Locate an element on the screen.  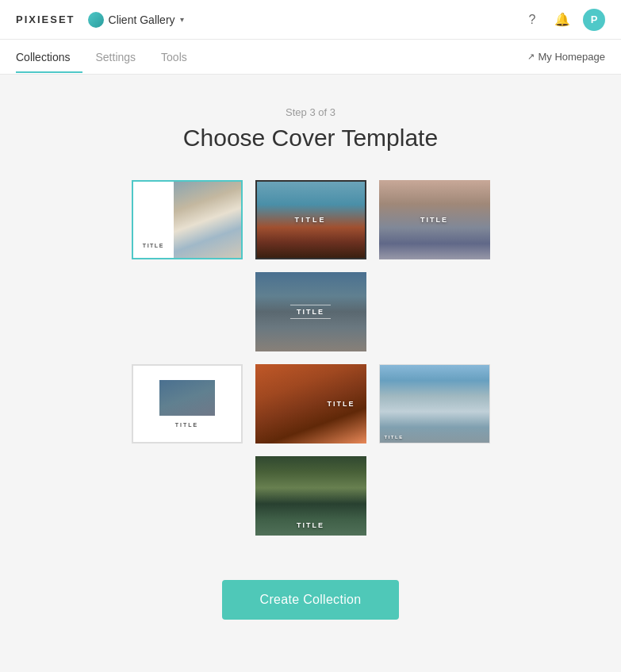
template-card-1: TITLE is located at coordinates (187, 220).